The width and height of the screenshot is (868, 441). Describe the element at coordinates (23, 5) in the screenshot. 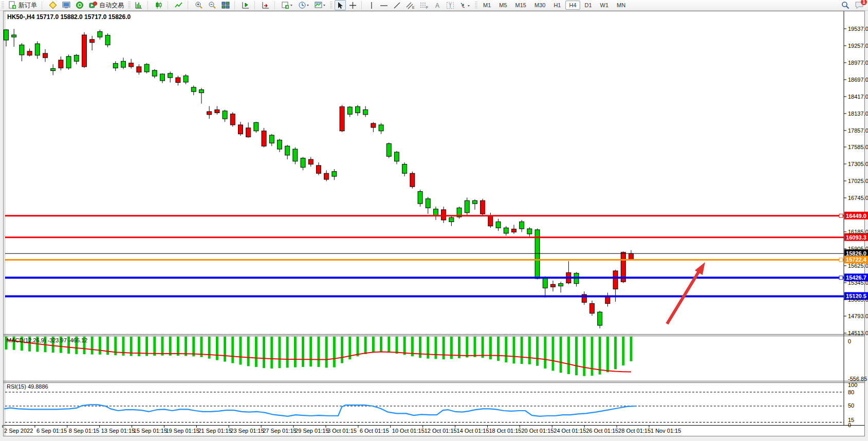

I see `new-order-button: 新订单` at that location.